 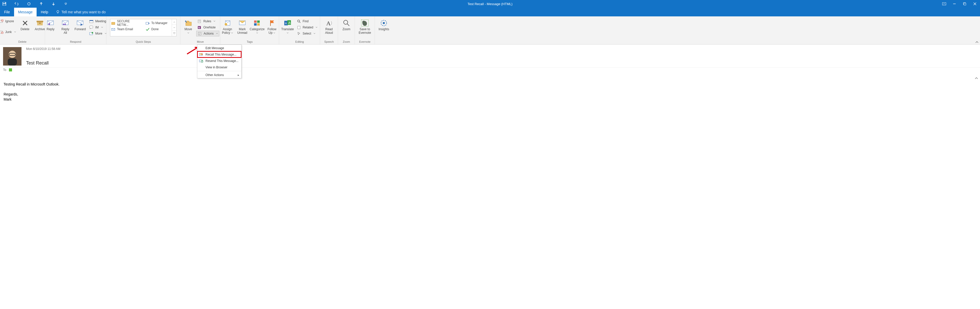 What do you see at coordinates (272, 27) in the screenshot?
I see `follow-up-button: FollowUp` at bounding box center [272, 27].